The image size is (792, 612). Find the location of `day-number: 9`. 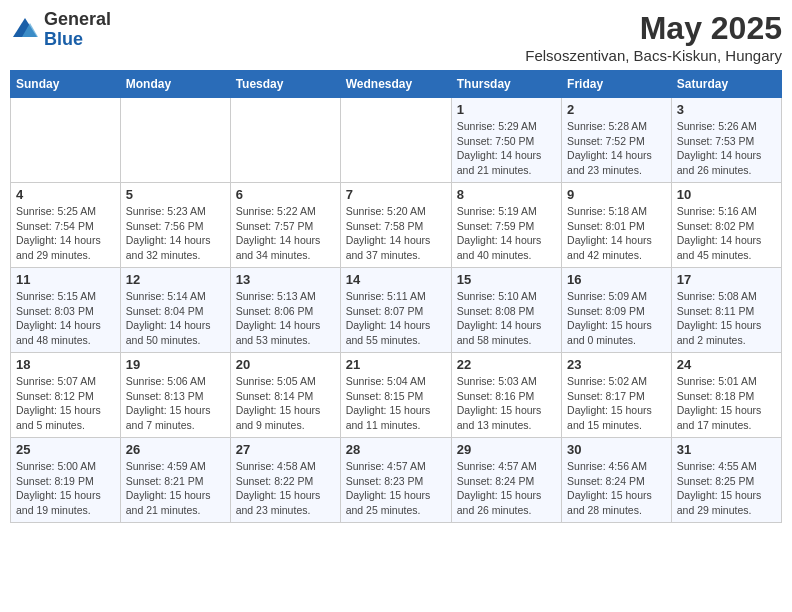

day-number: 9 is located at coordinates (616, 194).